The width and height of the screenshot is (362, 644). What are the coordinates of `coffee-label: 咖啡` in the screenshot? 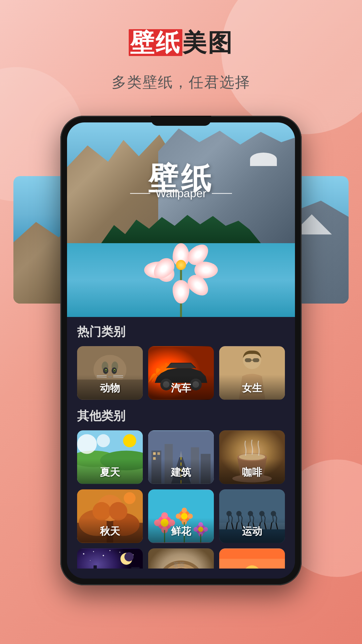 It's located at (252, 472).